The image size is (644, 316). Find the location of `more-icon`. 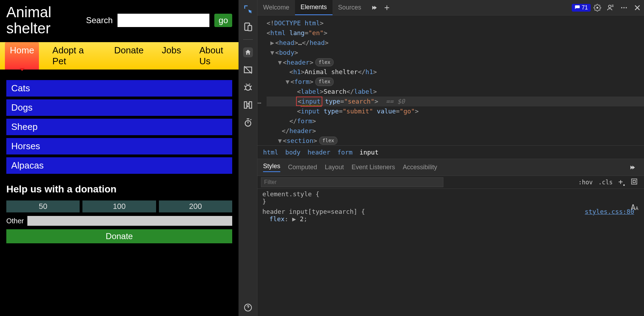

more-icon is located at coordinates (624, 8).